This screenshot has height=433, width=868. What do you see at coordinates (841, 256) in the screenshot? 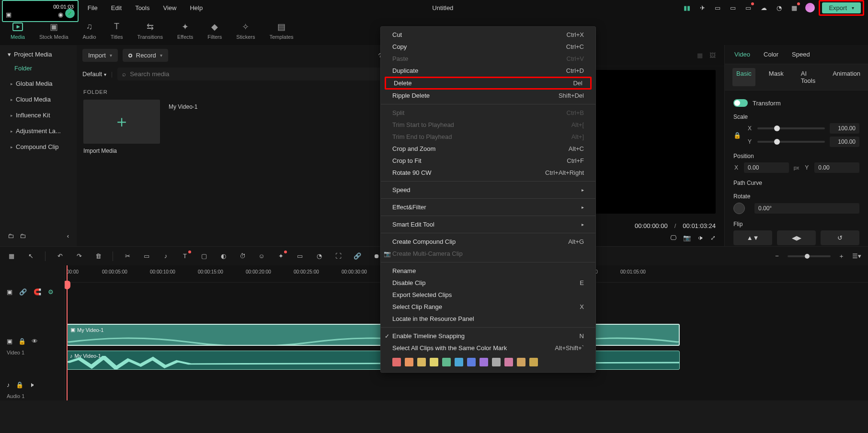
I see `zoom-in-icon: ＋` at bounding box center [841, 256].